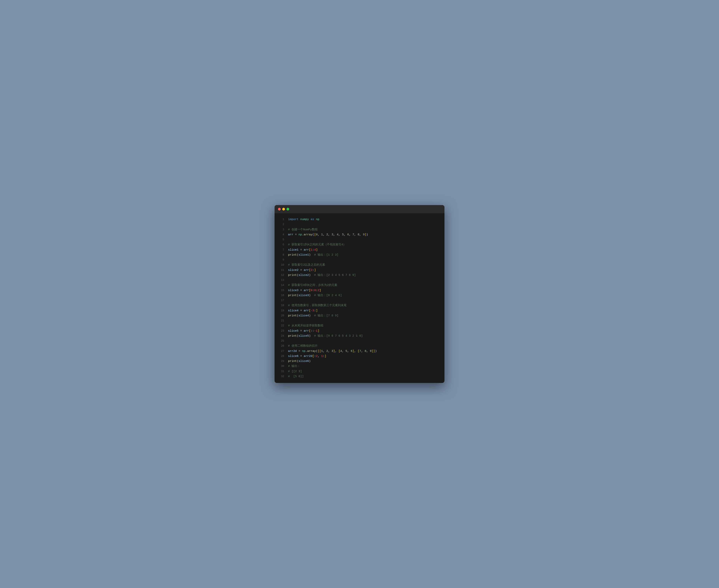 The height and width of the screenshot is (588, 719). What do you see at coordinates (364, 275) in the screenshot?
I see `line-content: print(slice2) # 输出：[2 3 4 5 6 7 8 9]` at bounding box center [364, 275].